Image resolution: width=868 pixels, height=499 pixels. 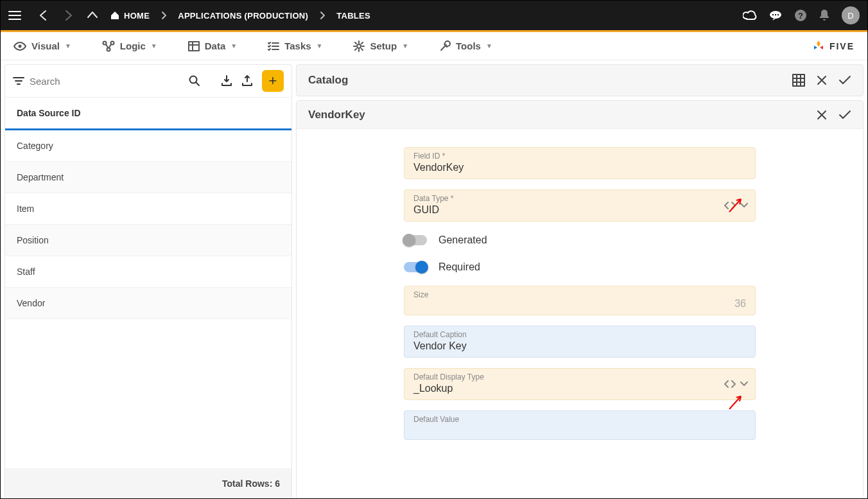 What do you see at coordinates (580, 301) in the screenshot?
I see `field-size: Size 36` at bounding box center [580, 301].